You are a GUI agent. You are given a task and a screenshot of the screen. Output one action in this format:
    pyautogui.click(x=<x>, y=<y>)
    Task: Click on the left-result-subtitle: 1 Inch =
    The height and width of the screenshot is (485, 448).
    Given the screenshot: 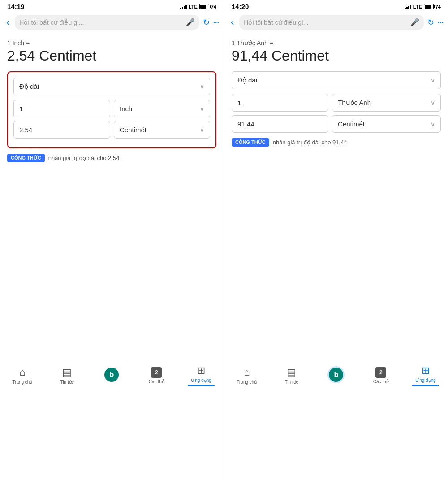 What is the action you would take?
    pyautogui.click(x=112, y=43)
    